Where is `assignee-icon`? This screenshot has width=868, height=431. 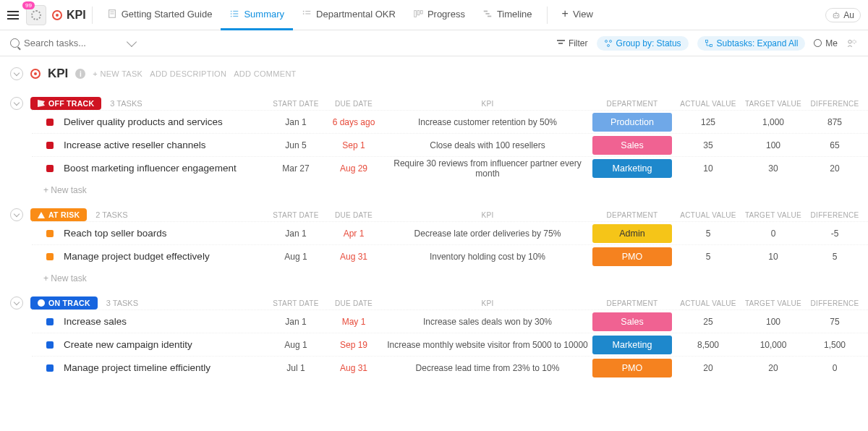 assignee-icon is located at coordinates (852, 43).